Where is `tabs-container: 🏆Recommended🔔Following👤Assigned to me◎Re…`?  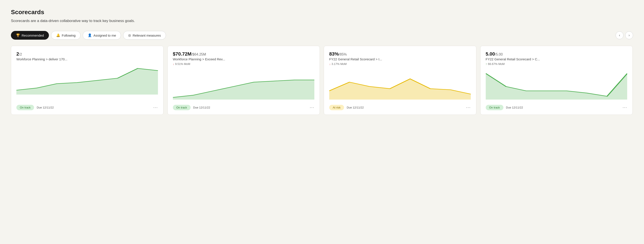
tabs-container: 🏆Recommended🔔Following👤Assigned to me◎Re… is located at coordinates (88, 35).